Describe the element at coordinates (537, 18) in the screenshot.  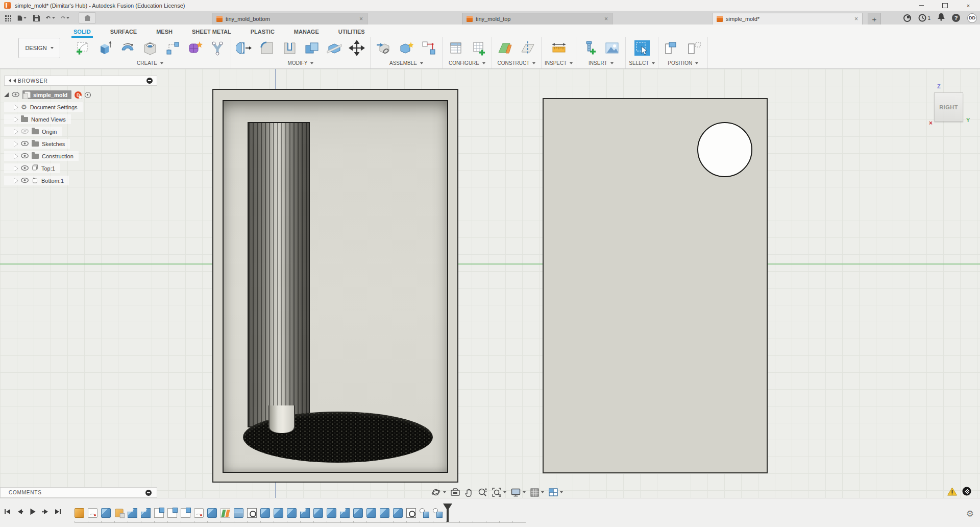
I see `document-tab-tiny-mold-top: tiny_mold_top ×` at that location.